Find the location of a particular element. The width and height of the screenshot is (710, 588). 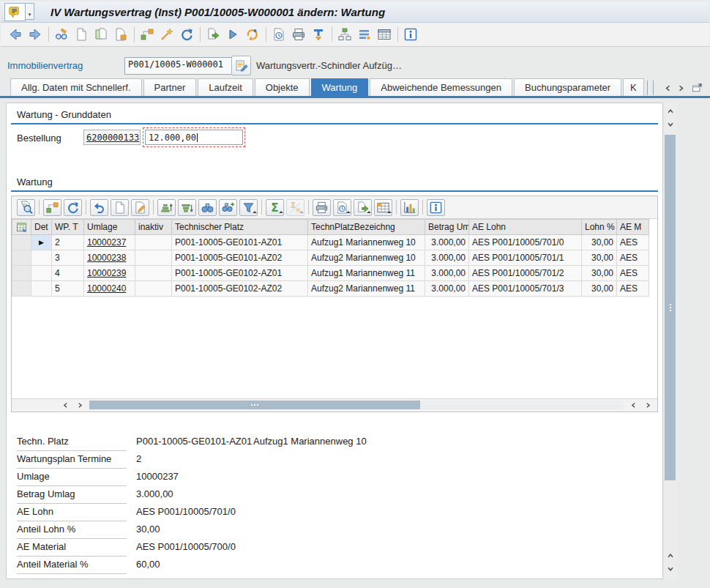

sort-ascending-button is located at coordinates (167, 208).